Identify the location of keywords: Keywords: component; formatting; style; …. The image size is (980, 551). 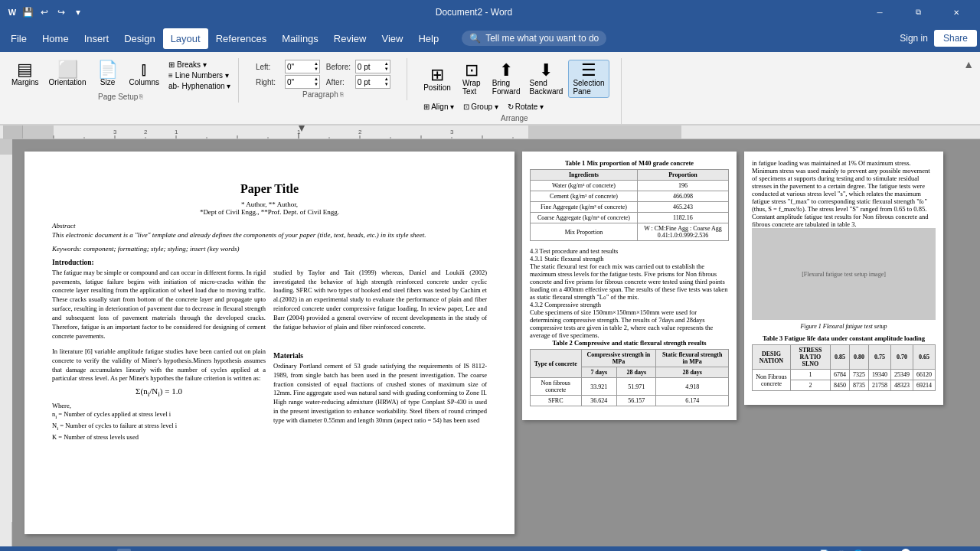
(270, 249).